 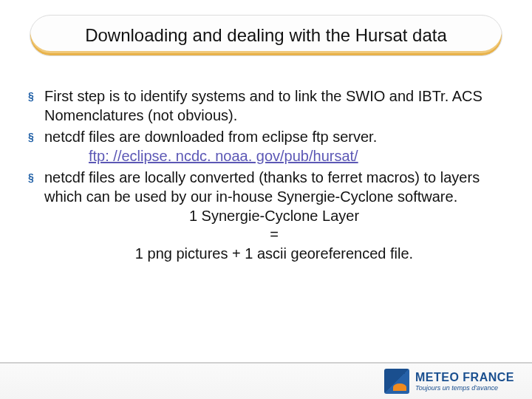 What do you see at coordinates (274, 235) in the screenshot?
I see `center-line: =` at bounding box center [274, 235].